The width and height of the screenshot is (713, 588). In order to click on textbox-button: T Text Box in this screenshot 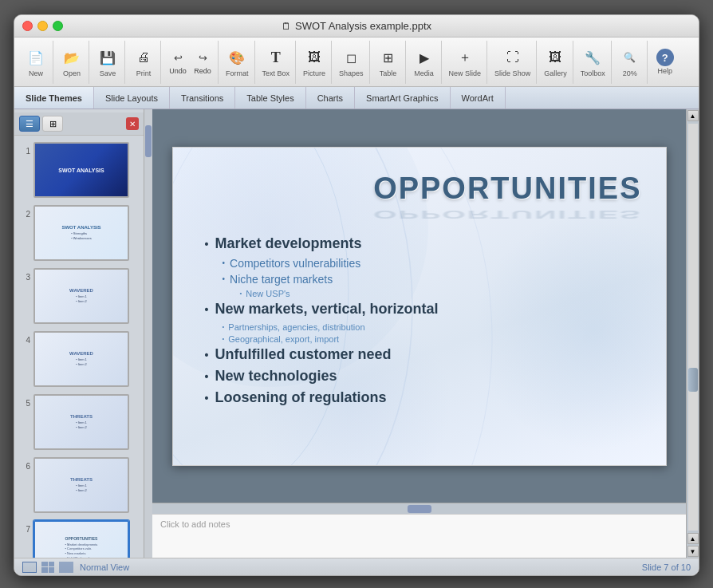, I will do `click(276, 62)`.